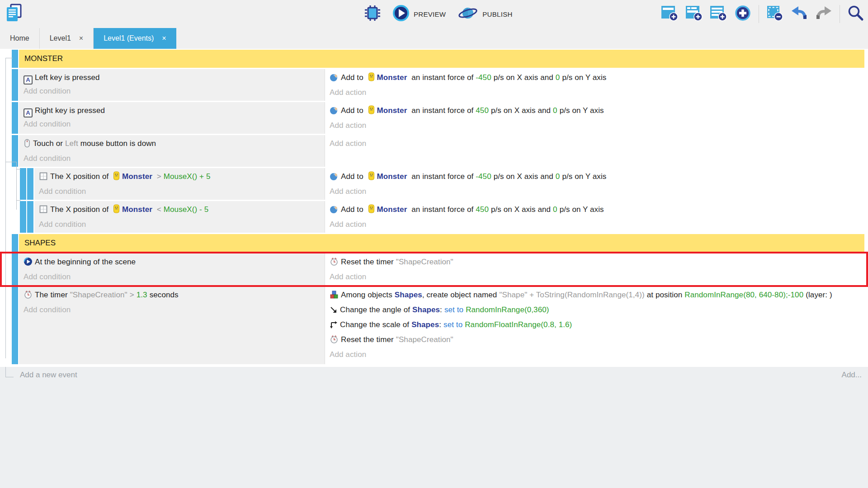 Image resolution: width=868 pixels, height=488 pixels. What do you see at coordinates (432, 85) in the screenshot?
I see `event-row-left-key: ALeft key is pressed Add condition Add t…` at bounding box center [432, 85].